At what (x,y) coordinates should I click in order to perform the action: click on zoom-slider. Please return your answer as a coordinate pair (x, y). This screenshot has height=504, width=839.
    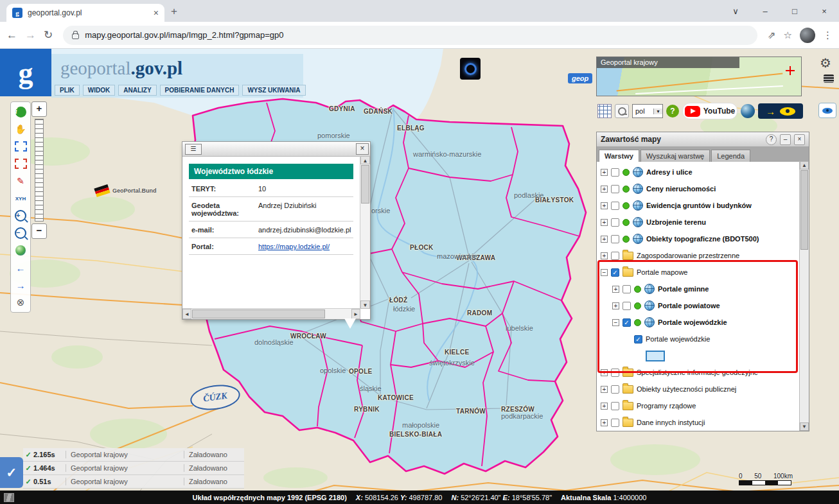
    Looking at the image, I should click on (39, 170).